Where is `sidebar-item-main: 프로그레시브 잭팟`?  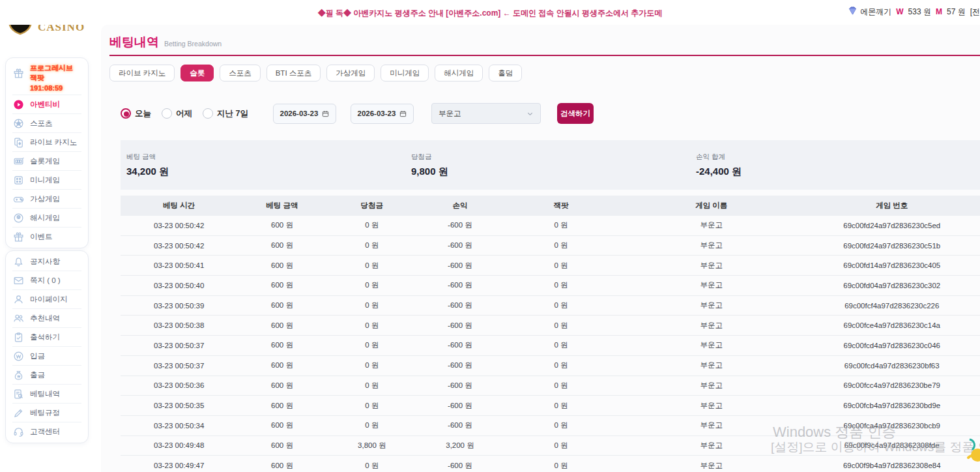
sidebar-item-main: 프로그레시브 잭팟 is located at coordinates (47, 73).